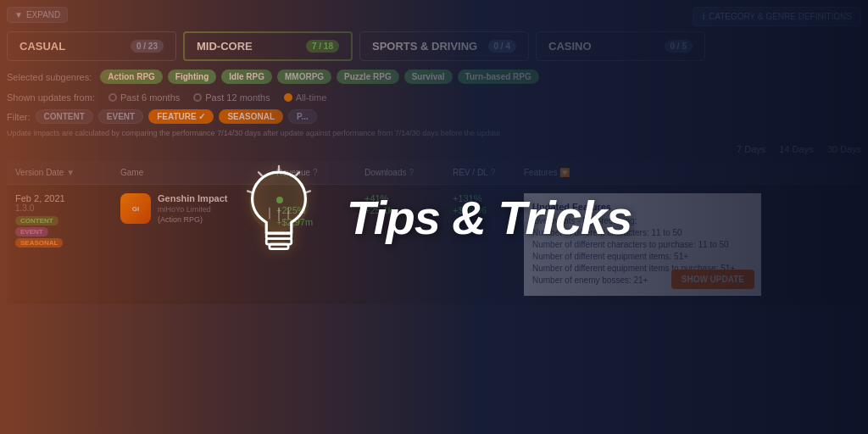 This screenshot has height=434, width=868. What do you see at coordinates (434, 217) in the screenshot?
I see `tips-card: Tips & Tricks` at bounding box center [434, 217].